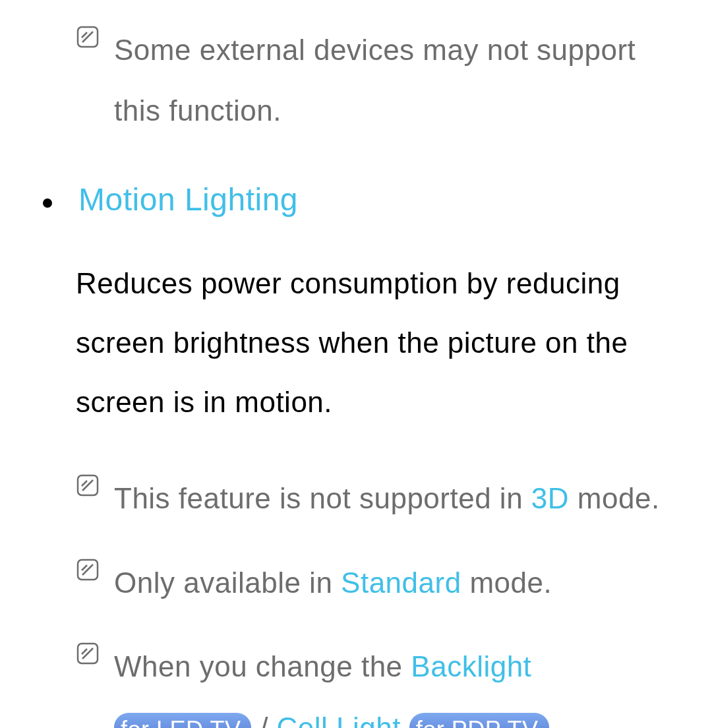 The height and width of the screenshot is (728, 712). Describe the element at coordinates (189, 199) in the screenshot. I see `section-title: Motion Lighting` at that location.